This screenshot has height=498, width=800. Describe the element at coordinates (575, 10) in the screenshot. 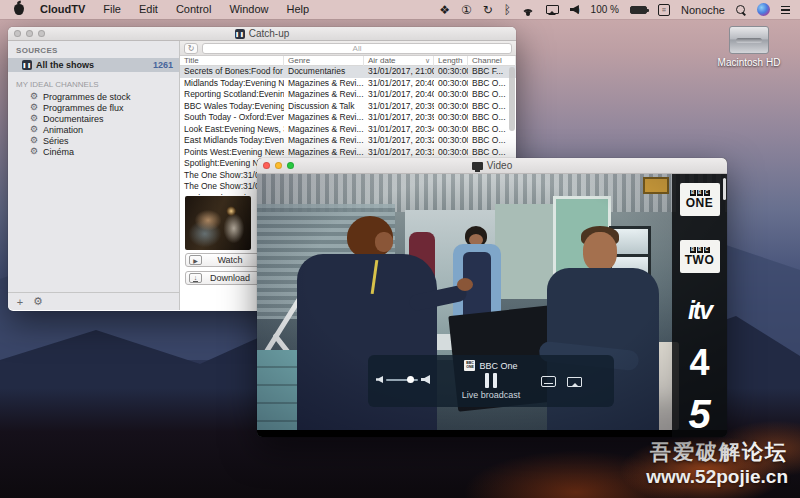

I see `volume-icon: )` at that location.